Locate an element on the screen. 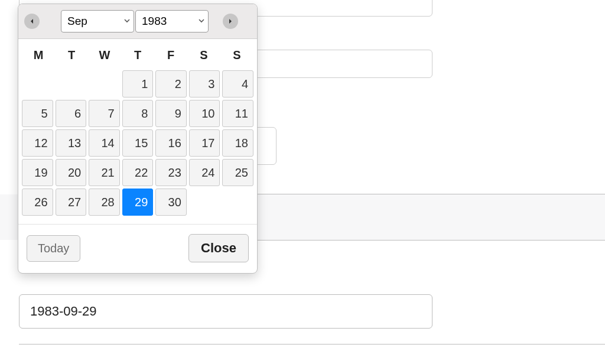 This screenshot has height=364, width=605. today-button: Today is located at coordinates (53, 248).